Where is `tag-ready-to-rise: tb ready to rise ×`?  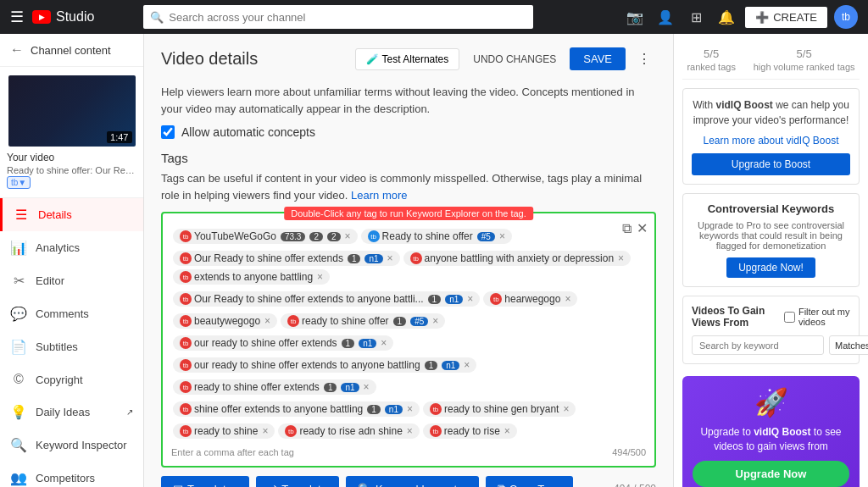
tag-ready-to-rise: tb ready to rise × is located at coordinates (470, 431).